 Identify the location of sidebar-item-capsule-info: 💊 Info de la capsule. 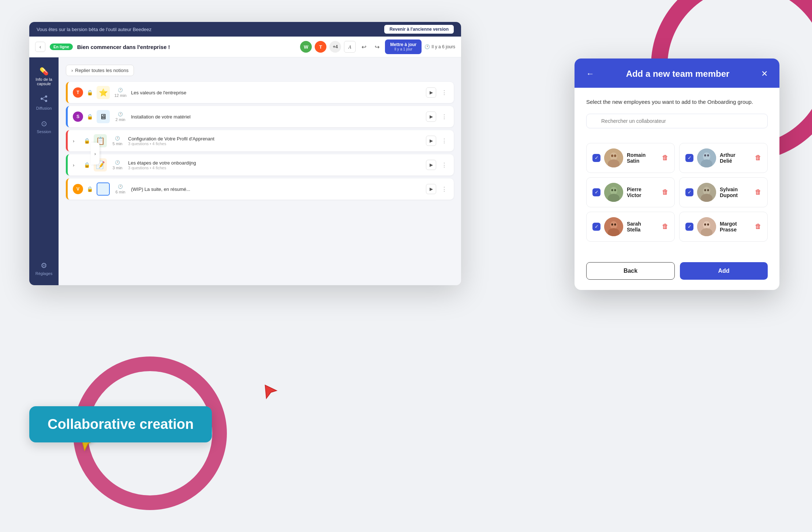
(44, 76).